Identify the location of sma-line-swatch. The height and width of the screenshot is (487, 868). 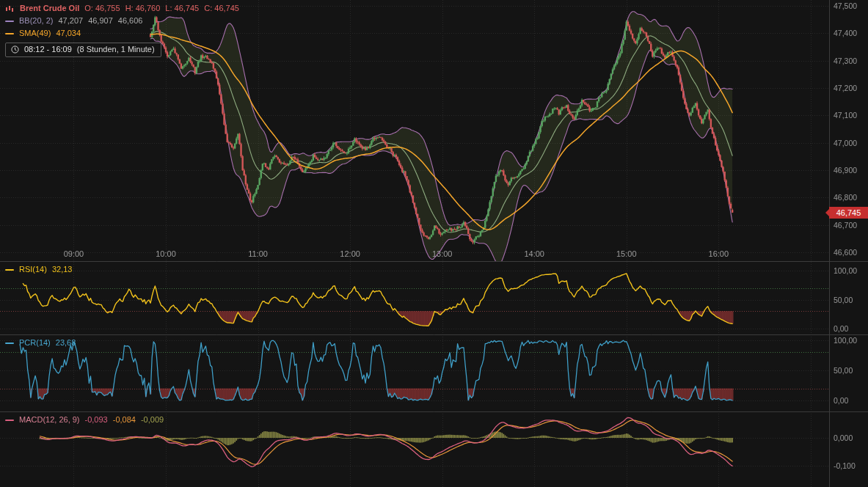
(10, 34).